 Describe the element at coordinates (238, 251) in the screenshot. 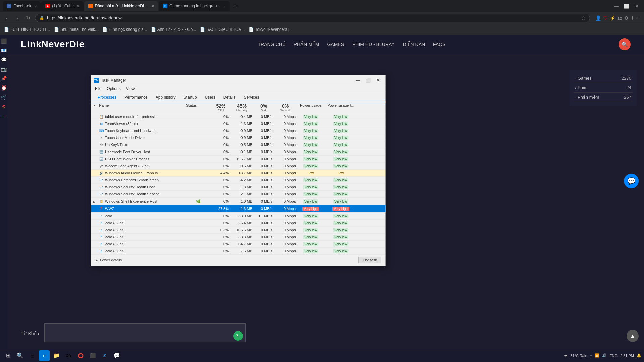

I see `table-row: Z Zalo (32 bit) 0% 7.5 MB 0 MB/s 0 Mbps …` at that location.